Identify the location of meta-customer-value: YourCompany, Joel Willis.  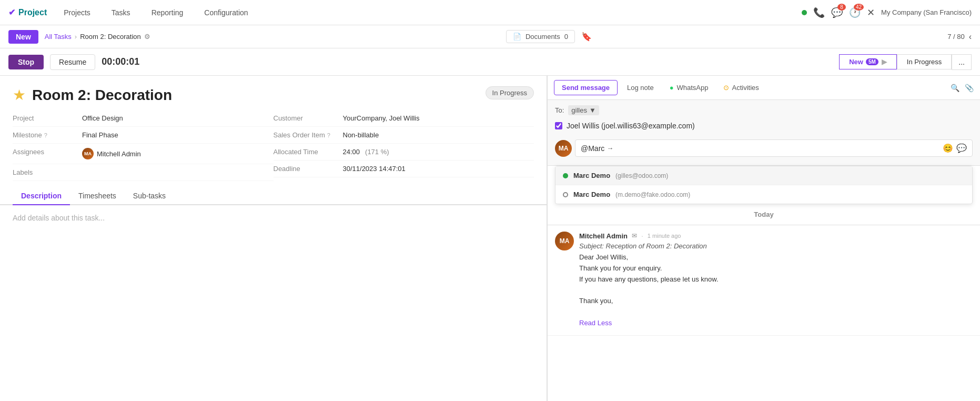
(381, 118).